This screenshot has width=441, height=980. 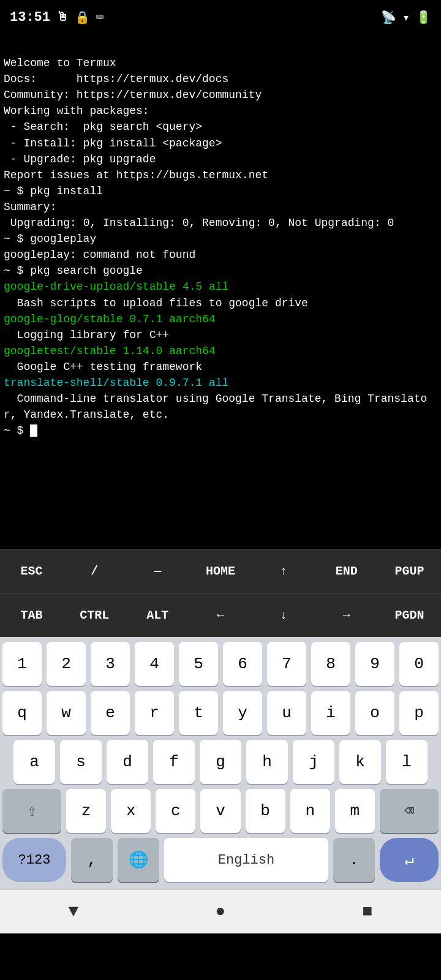 I want to click on terminal-line: Logging library for C++, so click(x=221, y=335).